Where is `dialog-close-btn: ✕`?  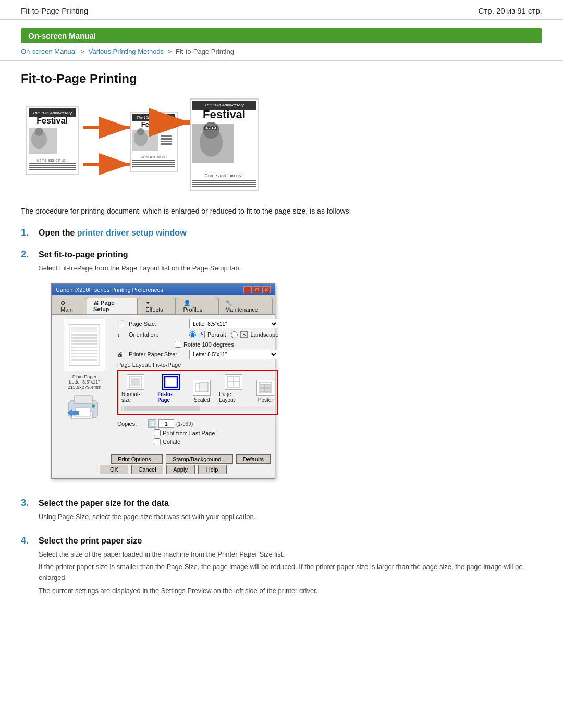
dialog-close-btn: ✕ is located at coordinates (266, 290).